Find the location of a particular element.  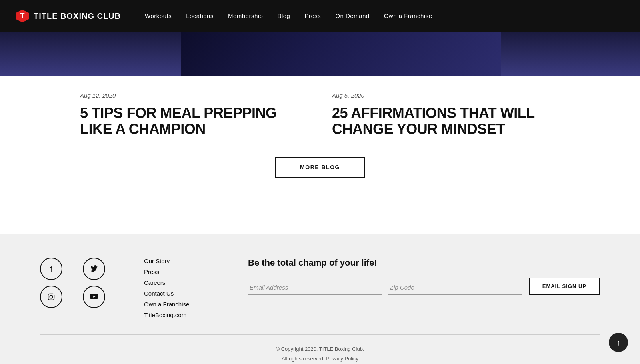

nav-press: Press is located at coordinates (313, 16).